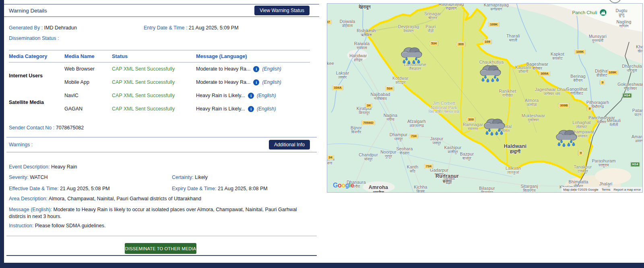 Image resolution: width=644 pixels, height=268 pixels. What do you see at coordinates (413, 169) in the screenshot?
I see `map-town-label: Kanthकाँठ` at bounding box center [413, 169].